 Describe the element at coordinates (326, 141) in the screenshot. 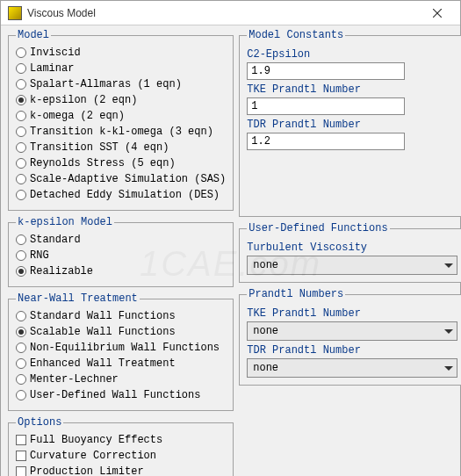

I see `tdr-prandtl-input` at that location.